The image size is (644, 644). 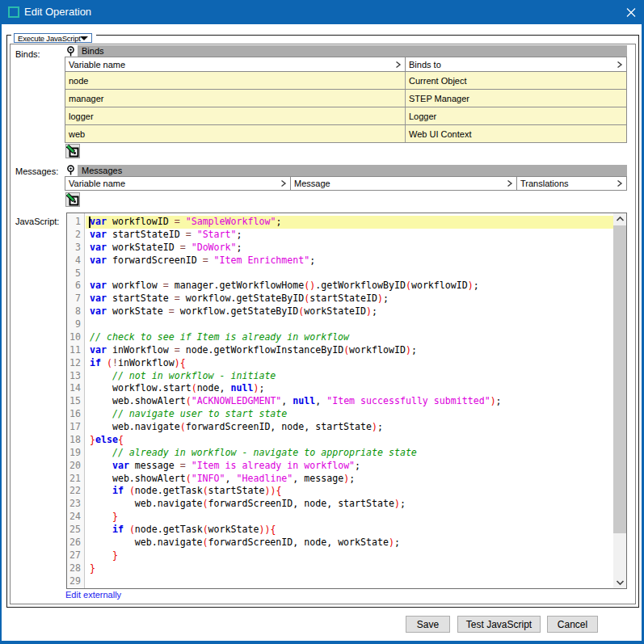 I want to click on binds-table-header: Binds, so click(x=352, y=51).